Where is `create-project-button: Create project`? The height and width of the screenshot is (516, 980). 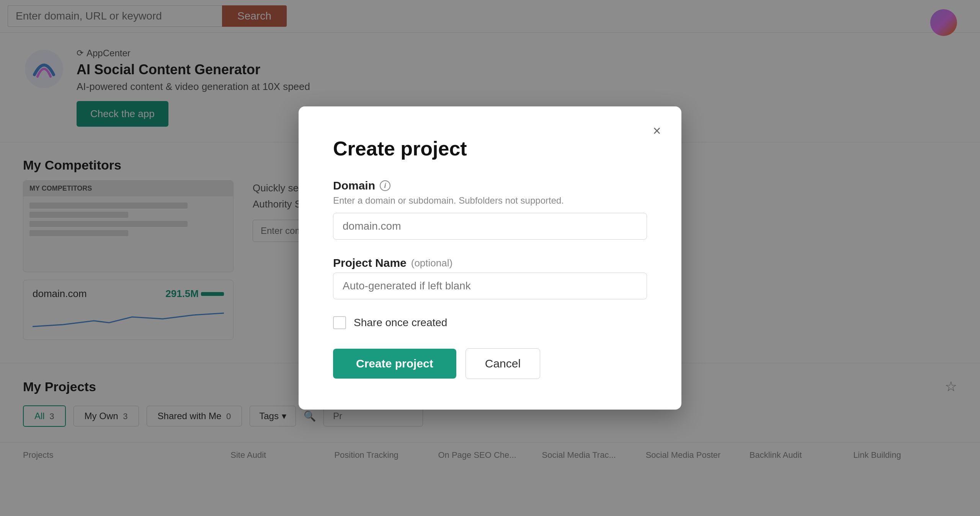
create-project-button: Create project is located at coordinates (395, 364).